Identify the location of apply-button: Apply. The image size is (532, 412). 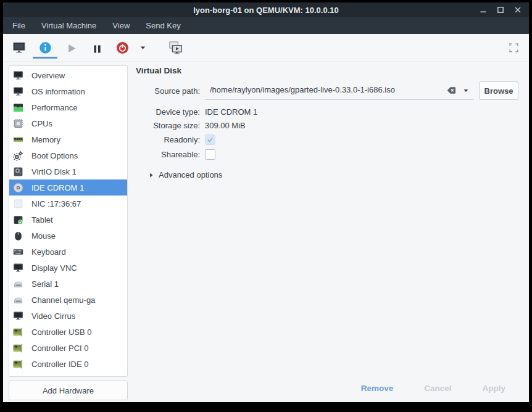
(494, 389).